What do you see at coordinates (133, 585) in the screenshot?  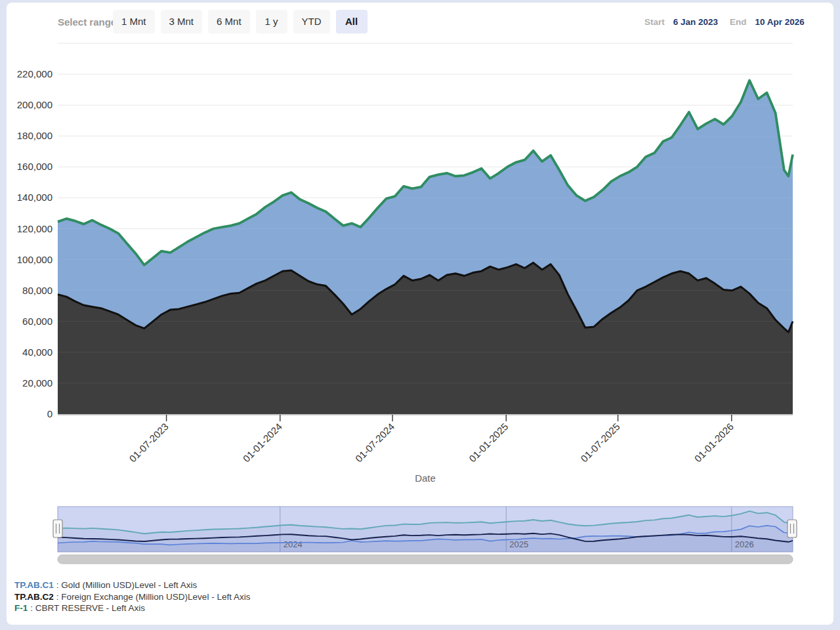 I see `legend-item-gold: TP.AB.C1: Gold (Million USD)Level - Left…` at bounding box center [133, 585].